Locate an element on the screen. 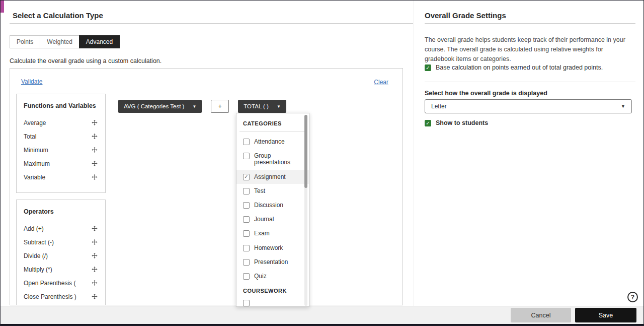  category-option-label: Discussion is located at coordinates (269, 205).